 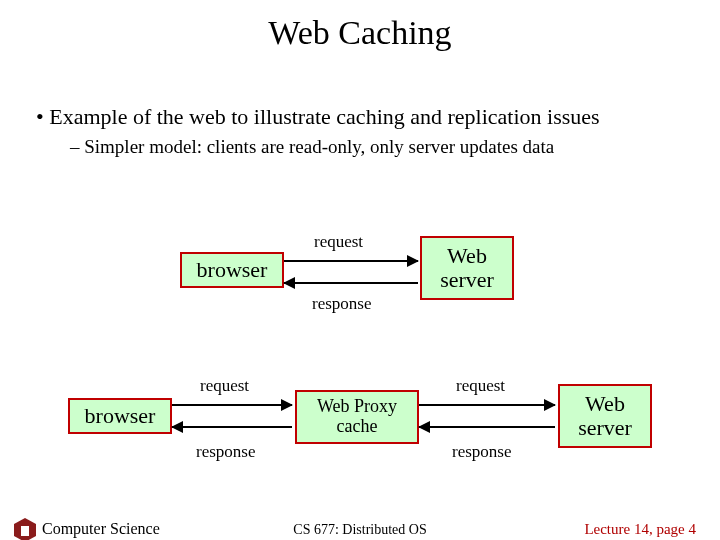 What do you see at coordinates (378, 131) in the screenshot?
I see `bullet-list: Example of the web to illustrate caching…` at bounding box center [378, 131].